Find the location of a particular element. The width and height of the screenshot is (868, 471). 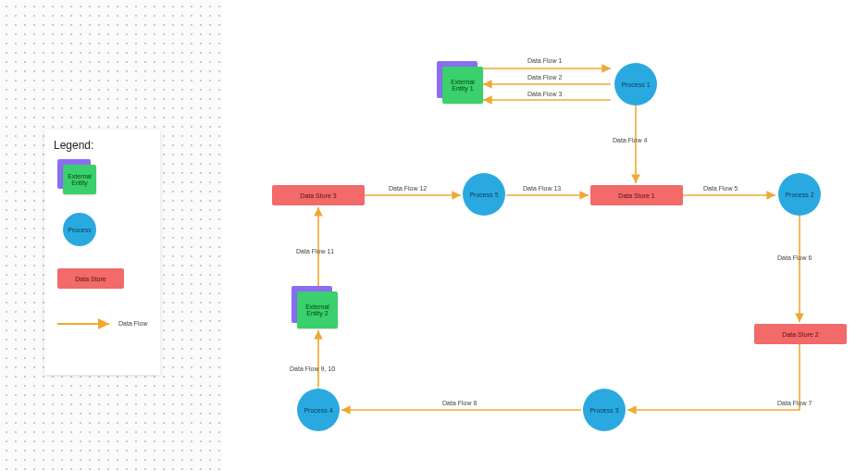

external-entity-2: External Entity 2 is located at coordinates (317, 310).